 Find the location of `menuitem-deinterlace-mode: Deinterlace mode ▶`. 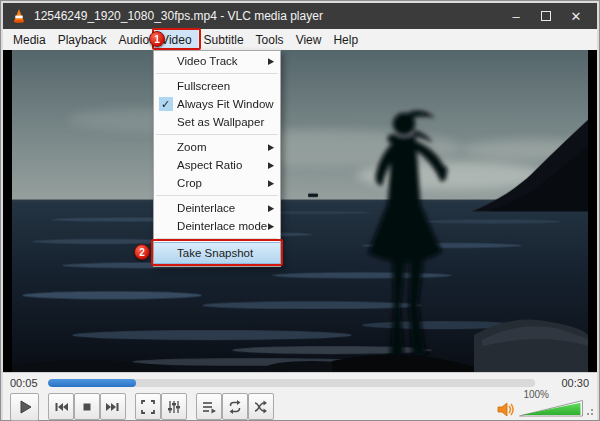

menuitem-deinterlace-mode: Deinterlace mode ▶ is located at coordinates (217, 226).